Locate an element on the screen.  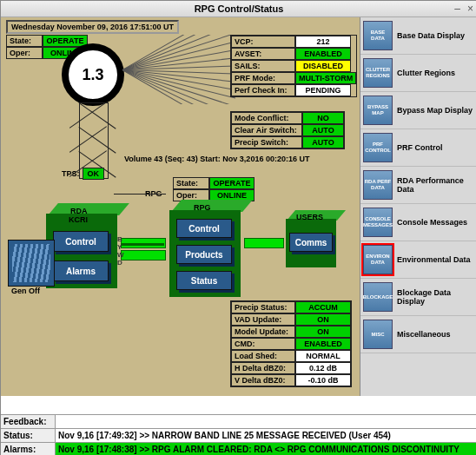
vcp-val-1: ENABLED is located at coordinates (323, 54).